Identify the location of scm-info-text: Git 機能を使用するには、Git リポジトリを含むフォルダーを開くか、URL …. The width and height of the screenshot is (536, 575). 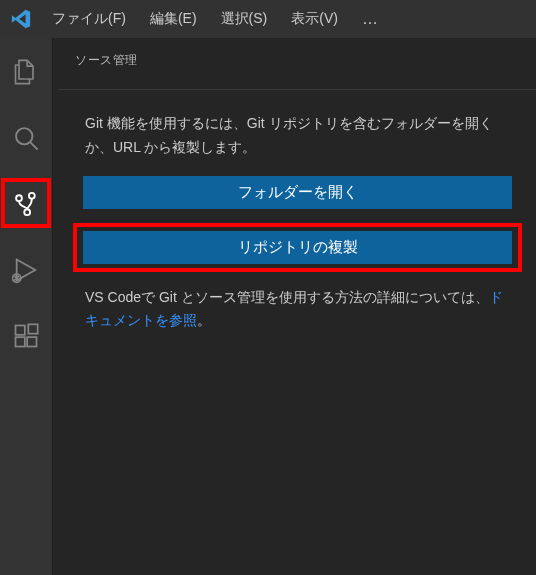
(298, 132).